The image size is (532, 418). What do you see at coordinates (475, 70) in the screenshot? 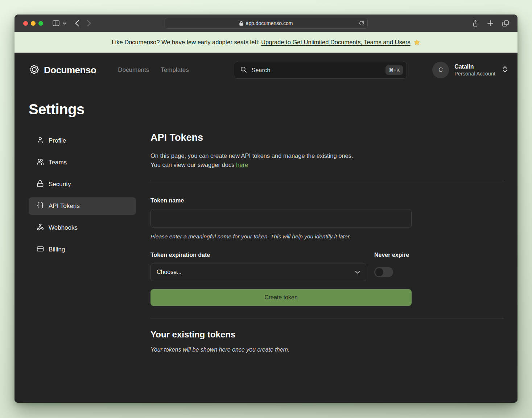
I see `account-info: Catalin Personal Account` at bounding box center [475, 70].